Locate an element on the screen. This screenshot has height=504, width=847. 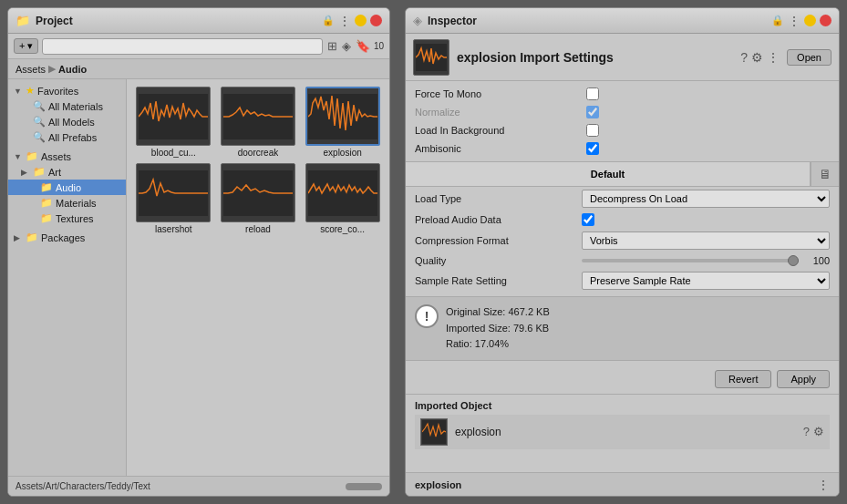
imported-object-label: Imported Object is located at coordinates (622, 406).